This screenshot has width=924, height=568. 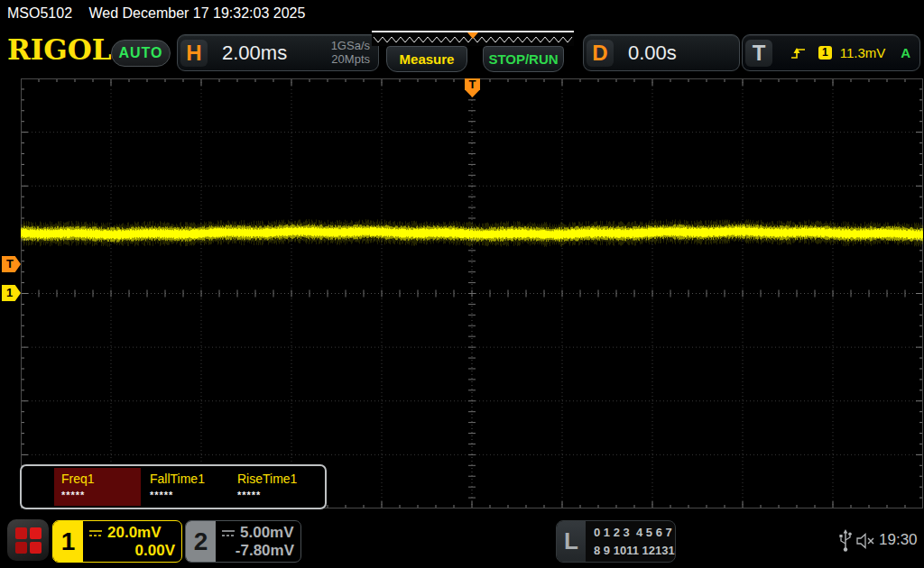 What do you see at coordinates (427, 60) in the screenshot?
I see `measure-button: Measure` at bounding box center [427, 60].